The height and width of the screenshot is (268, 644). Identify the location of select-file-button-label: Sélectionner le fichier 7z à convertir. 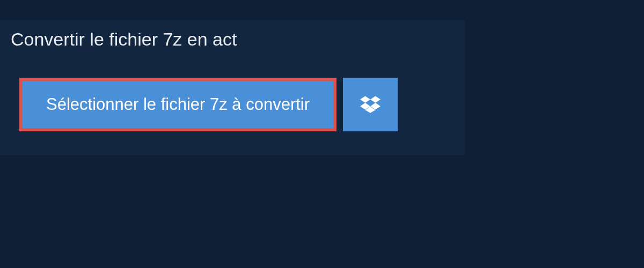
(178, 105).